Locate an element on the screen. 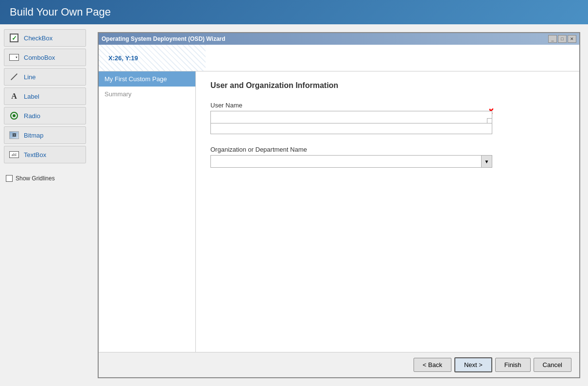  tool-checkbox: CheckBox is located at coordinates (45, 38).